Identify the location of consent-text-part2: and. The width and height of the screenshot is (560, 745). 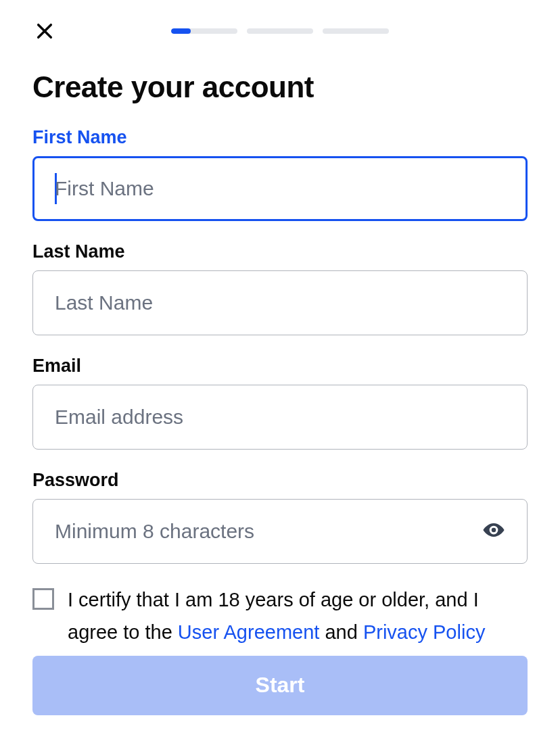
(341, 632).